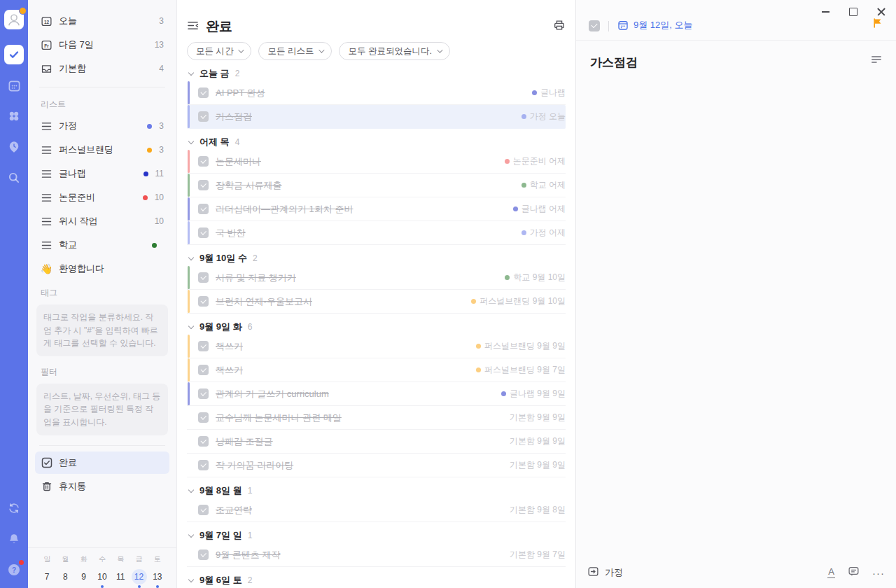 The image size is (896, 588). I want to click on task-title: 책쓰기, so click(346, 370).